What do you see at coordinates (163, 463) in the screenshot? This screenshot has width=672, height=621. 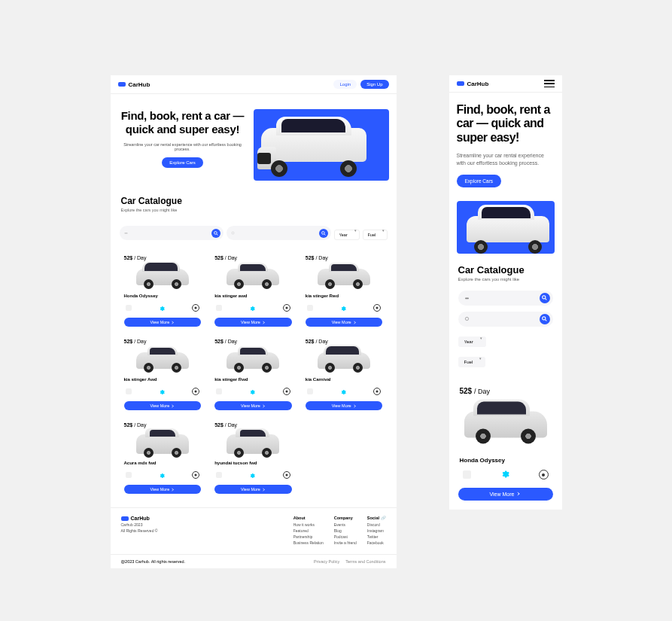 I see `car-name: Acura mdx fwd` at bounding box center [163, 463].